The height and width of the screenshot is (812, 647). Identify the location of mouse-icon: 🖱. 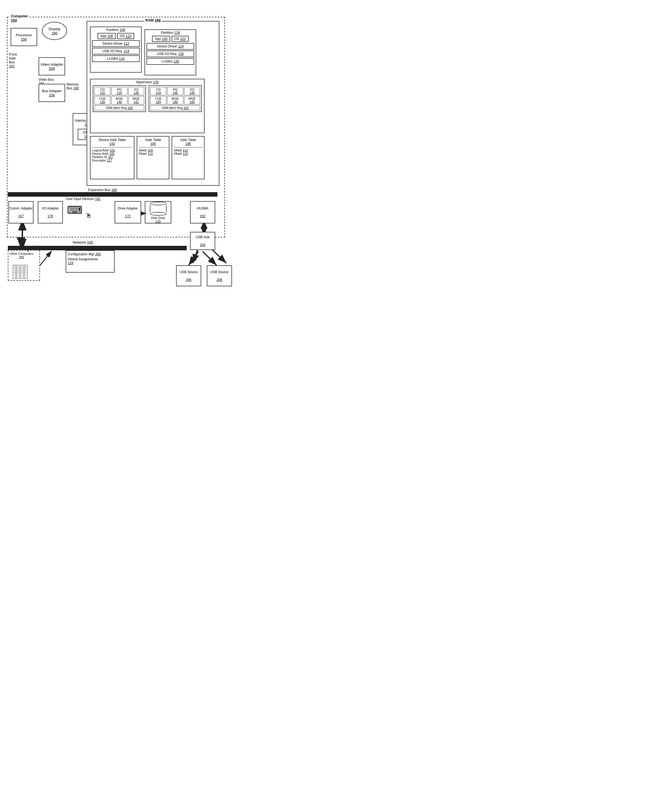
(89, 215).